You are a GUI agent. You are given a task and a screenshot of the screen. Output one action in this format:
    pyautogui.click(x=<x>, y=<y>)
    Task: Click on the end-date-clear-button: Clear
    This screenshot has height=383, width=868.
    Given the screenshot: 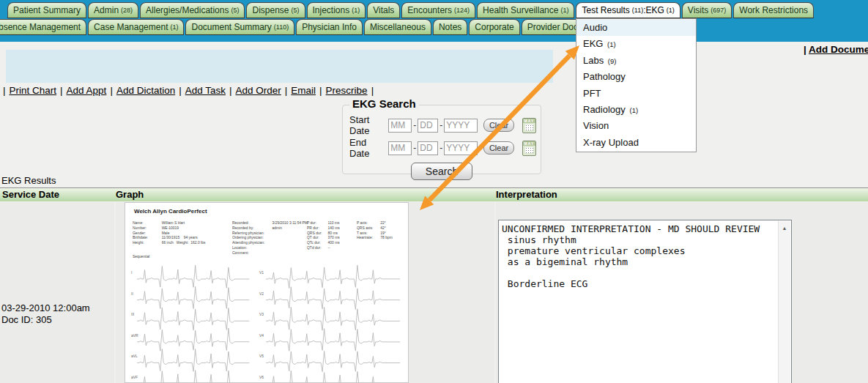 What is the action you would take?
    pyautogui.click(x=499, y=148)
    